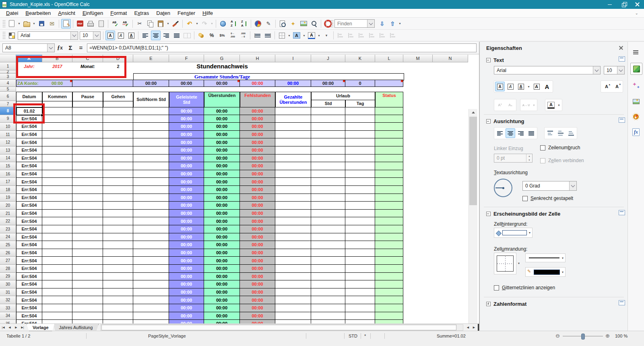 The width and height of the screenshot is (644, 346). Describe the element at coordinates (41, 24) in the screenshot. I see `save-button` at that location.